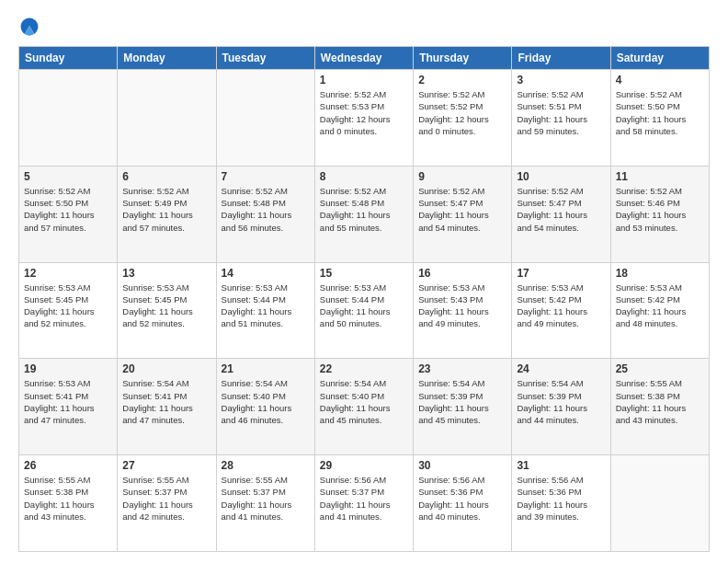 This screenshot has height=563, width=728. Describe the element at coordinates (68, 273) in the screenshot. I see `day-number: 12` at that location.